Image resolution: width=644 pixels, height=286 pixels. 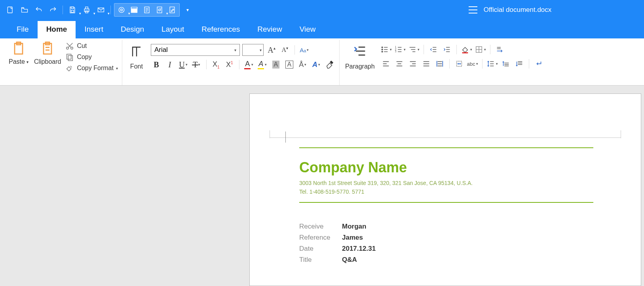 I want to click on borders-icon, so click(x=481, y=50).